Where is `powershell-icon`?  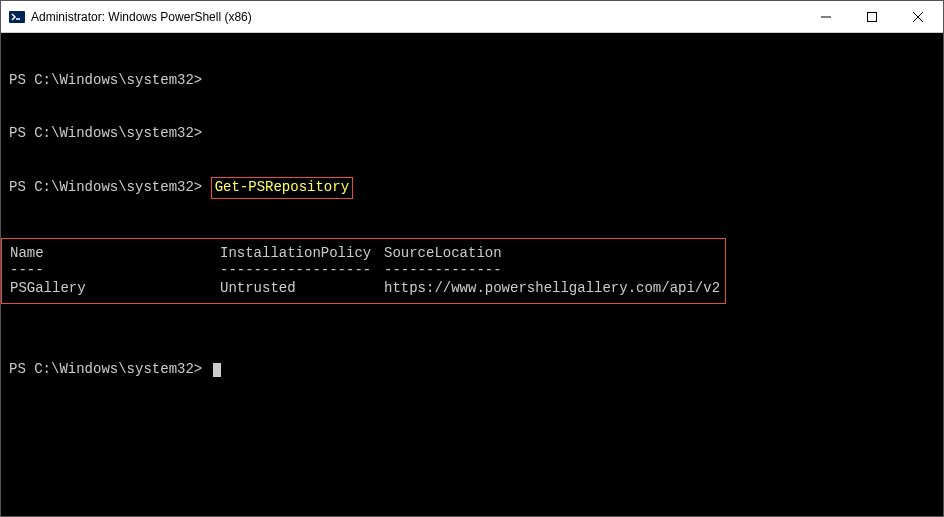
powershell-icon is located at coordinates (17, 17).